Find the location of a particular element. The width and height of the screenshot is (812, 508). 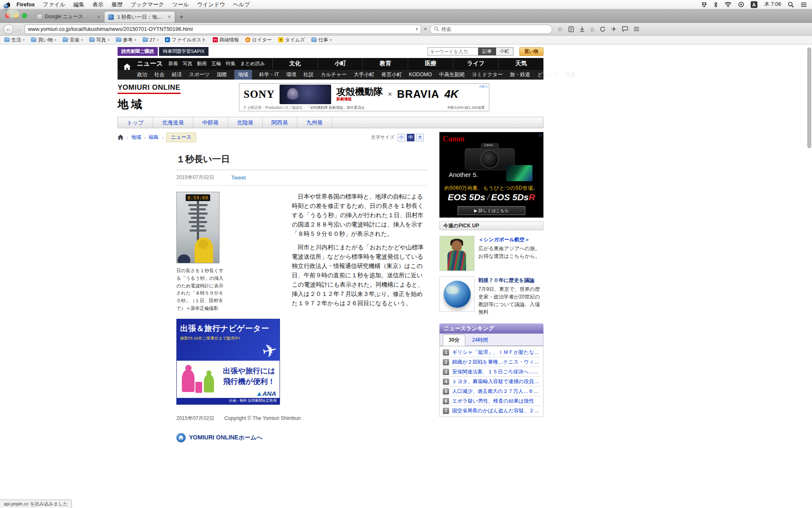

tab-yomiuri-article: １秒長い一日：地域：読売新... × is located at coordinates (140, 17).